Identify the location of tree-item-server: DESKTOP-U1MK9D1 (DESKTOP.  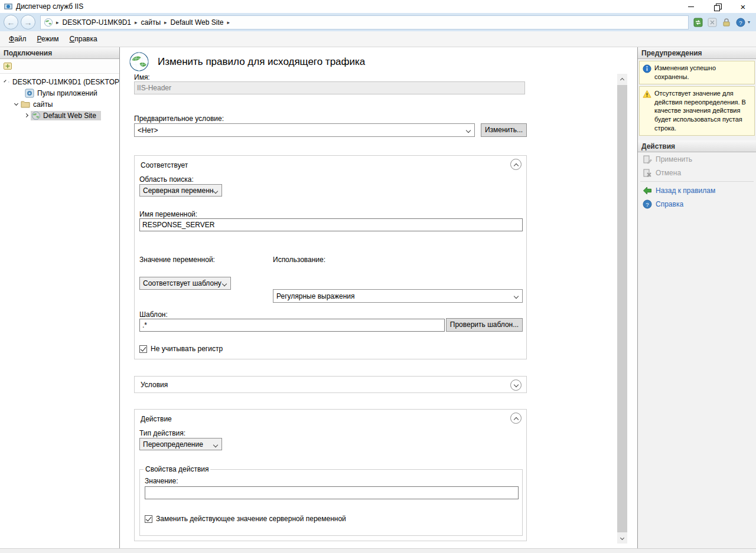
(60, 81).